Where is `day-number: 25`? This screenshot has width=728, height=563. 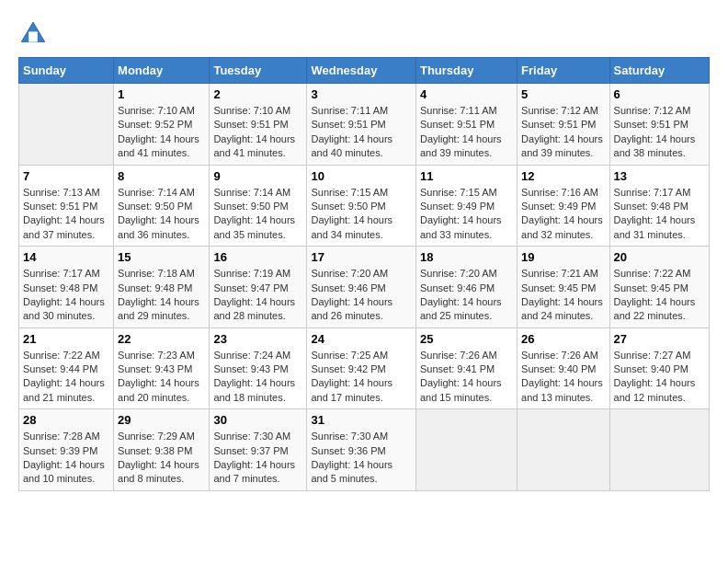
day-number: 25 is located at coordinates (467, 339).